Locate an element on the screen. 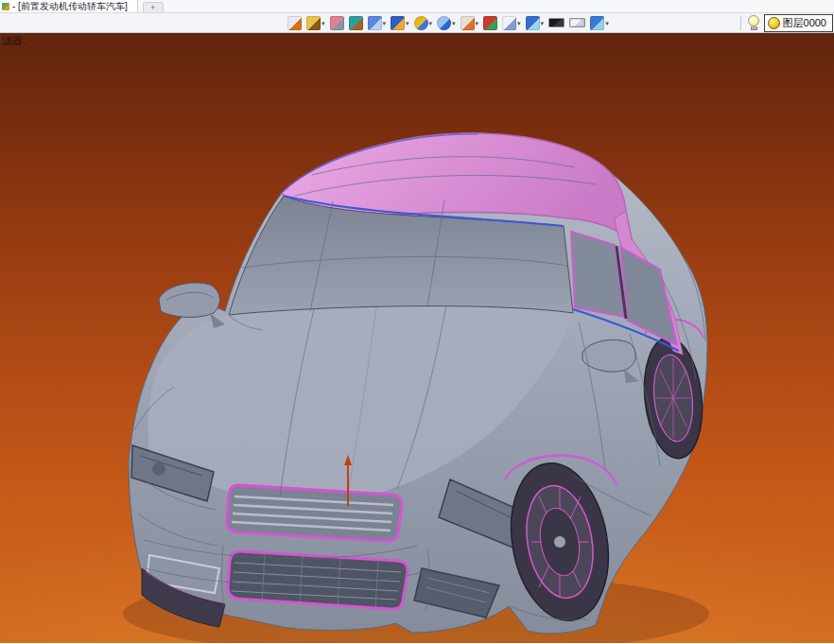 This screenshot has width=834, height=644. tab-title: - [前置发动机传动轿车汽车] is located at coordinates (70, 7).